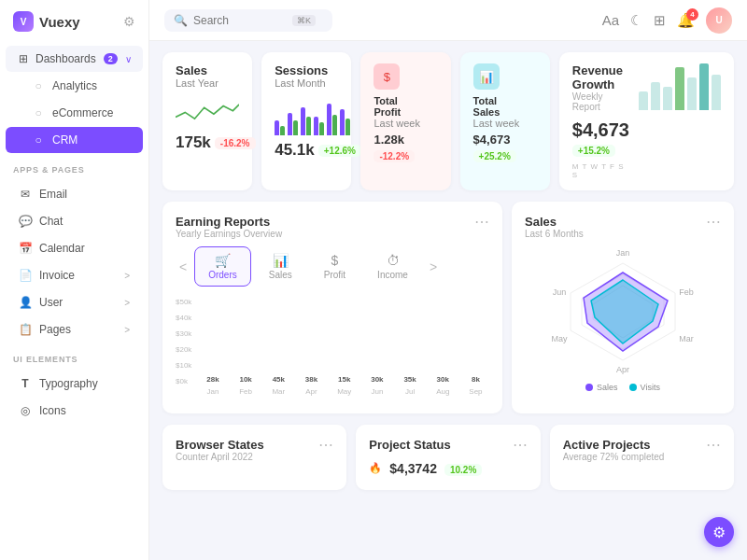  What do you see at coordinates (75, 248) in the screenshot?
I see `sidebar-item-calendar: 📅 Calendar` at bounding box center [75, 248].